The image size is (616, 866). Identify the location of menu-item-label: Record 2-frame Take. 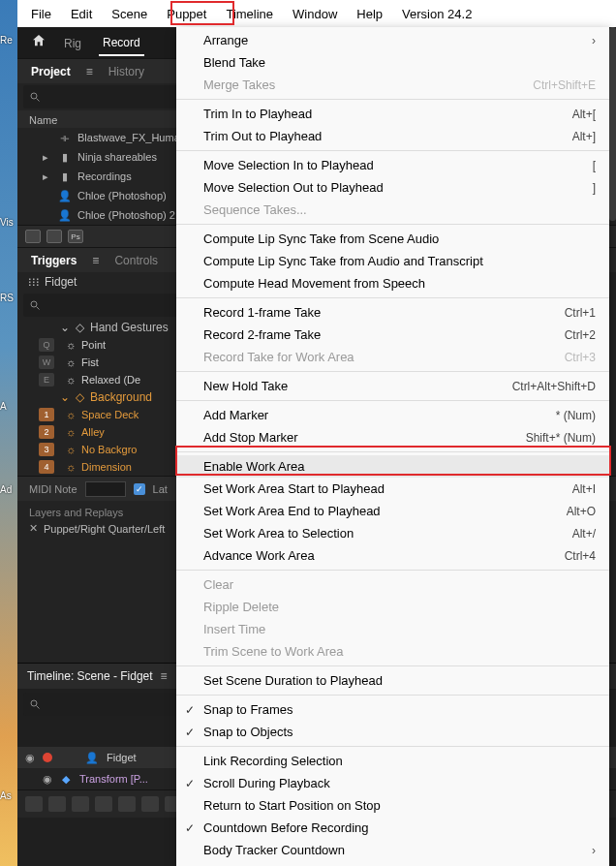
(384, 335).